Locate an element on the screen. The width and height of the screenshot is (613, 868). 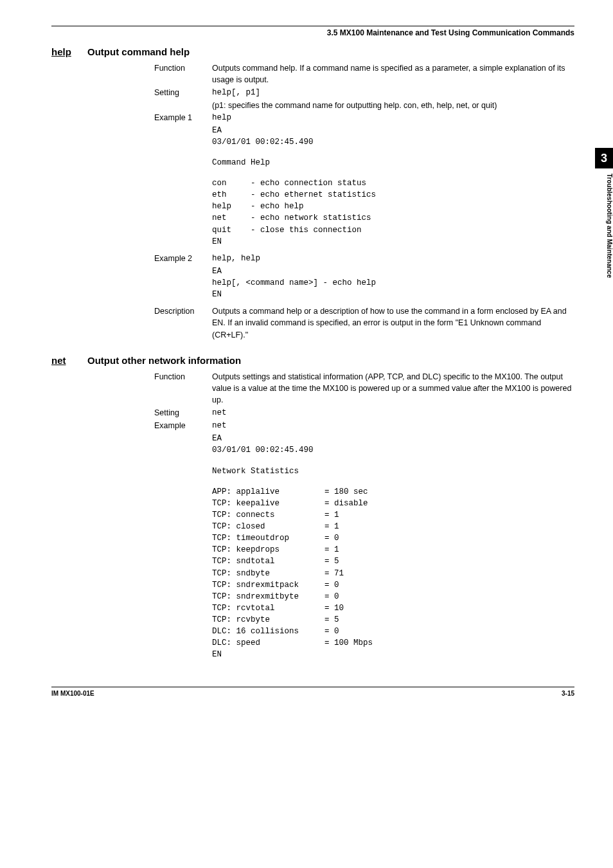
net-ex-footer: EN is located at coordinates (393, 655).